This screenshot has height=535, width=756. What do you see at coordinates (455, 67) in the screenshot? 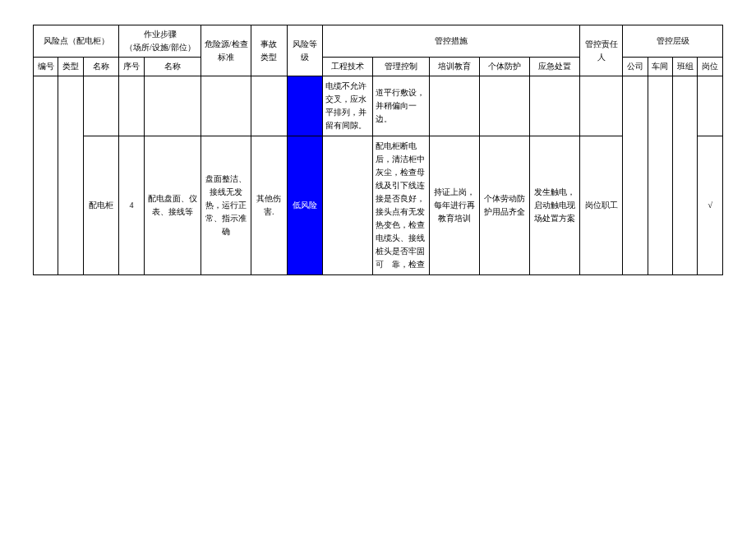
I see `hdr-train: 培训教育` at bounding box center [455, 67].